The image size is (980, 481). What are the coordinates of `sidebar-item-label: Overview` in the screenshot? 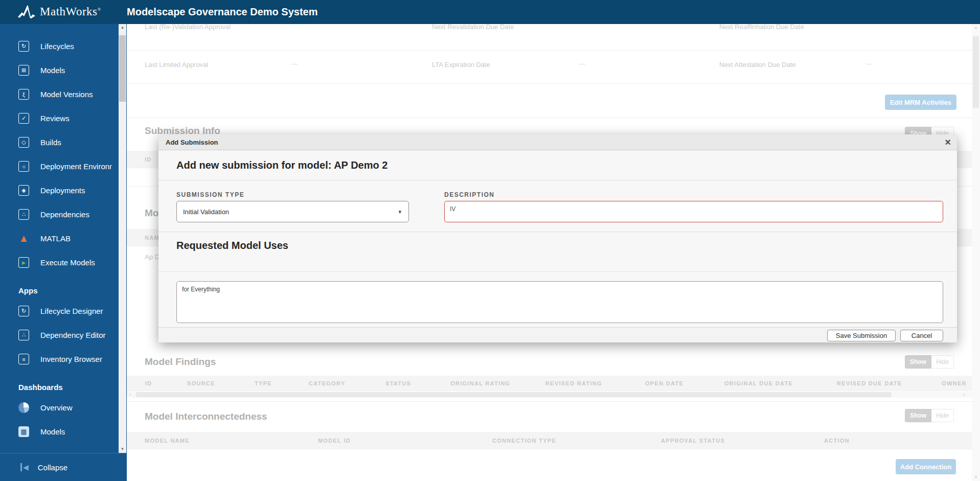 It's located at (56, 408).